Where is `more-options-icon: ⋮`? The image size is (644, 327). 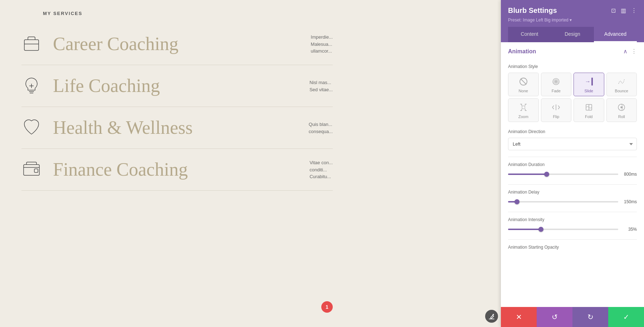
more-options-icon: ⋮ is located at coordinates (634, 11).